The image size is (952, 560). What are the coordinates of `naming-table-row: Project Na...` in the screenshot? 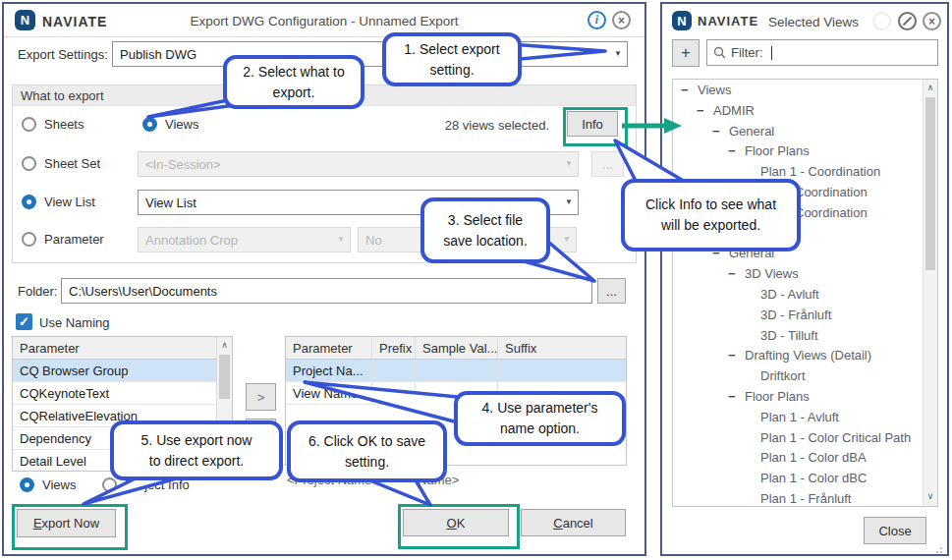 It's located at (456, 371).